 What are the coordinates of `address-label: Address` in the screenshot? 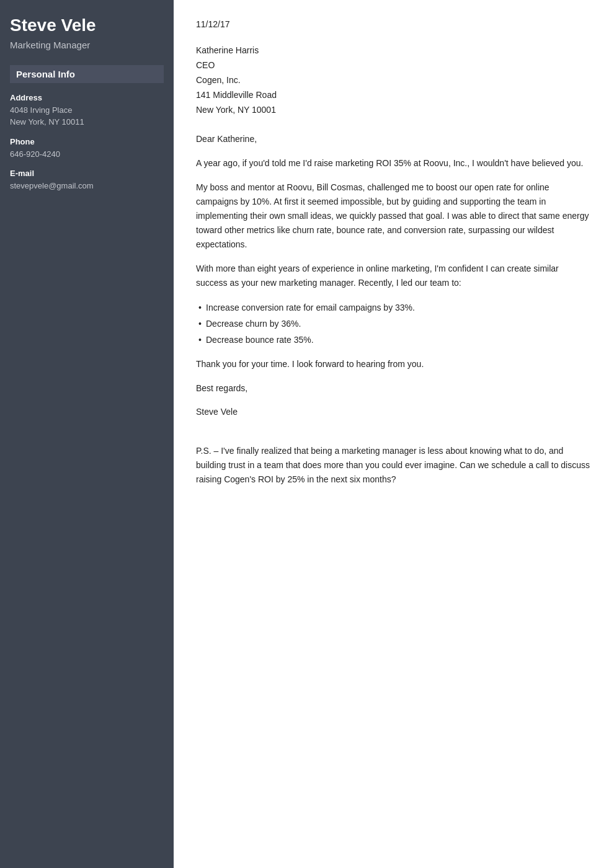 It's located at (87, 98).